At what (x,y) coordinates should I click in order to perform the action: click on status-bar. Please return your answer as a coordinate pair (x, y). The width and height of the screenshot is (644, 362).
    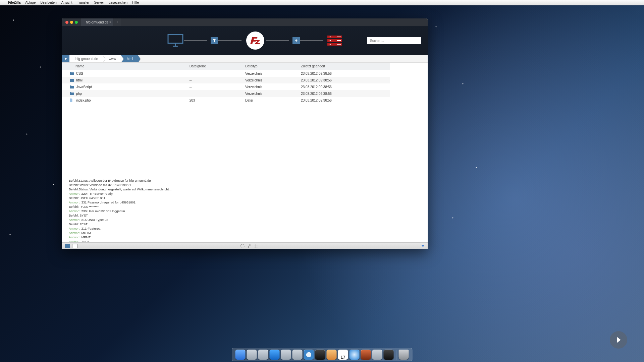
    Looking at the image, I should click on (245, 246).